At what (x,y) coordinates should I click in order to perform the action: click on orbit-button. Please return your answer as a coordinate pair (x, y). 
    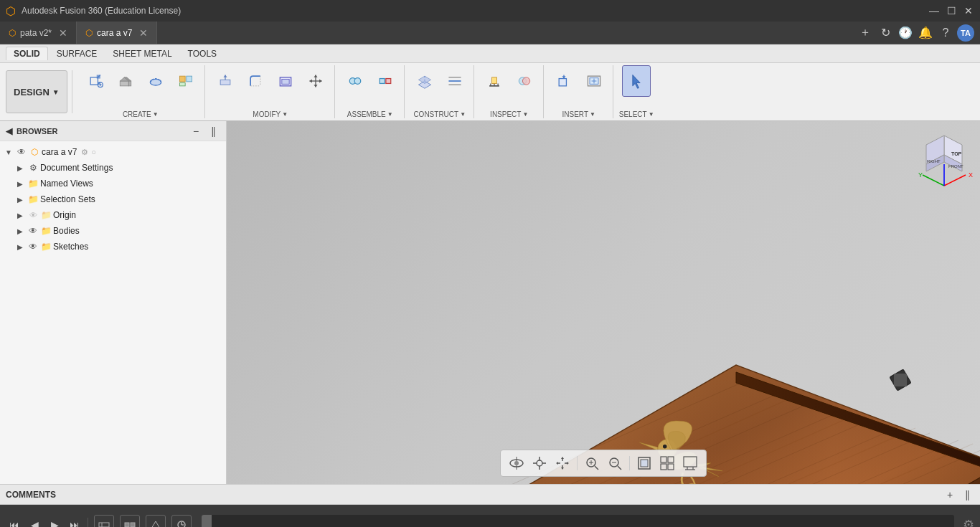
    Looking at the image, I should click on (517, 463).